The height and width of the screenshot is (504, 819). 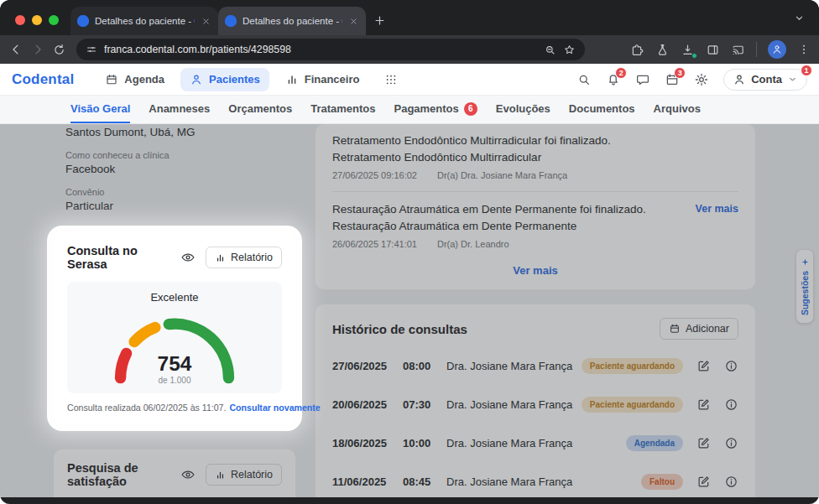 I want to click on tab-label: Anamneses, so click(x=180, y=109).